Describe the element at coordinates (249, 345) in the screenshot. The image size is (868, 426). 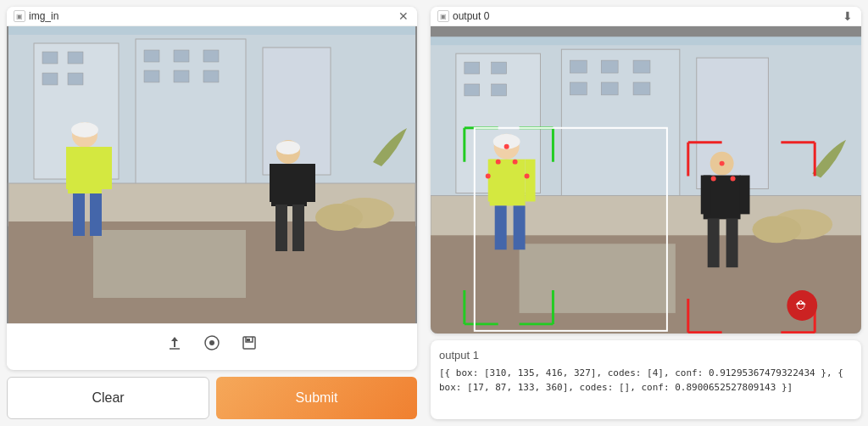
I see `save-button` at that location.